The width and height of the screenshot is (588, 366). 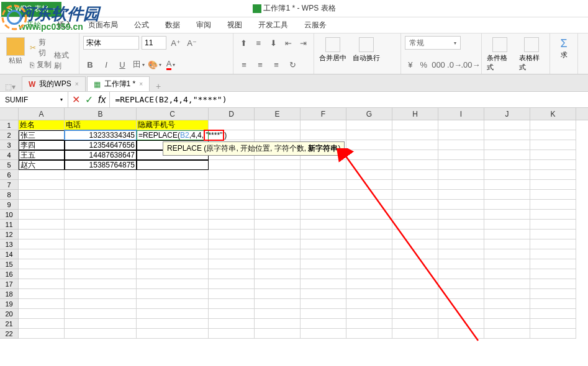 I want to click on cell-K11, so click(x=553, y=225).